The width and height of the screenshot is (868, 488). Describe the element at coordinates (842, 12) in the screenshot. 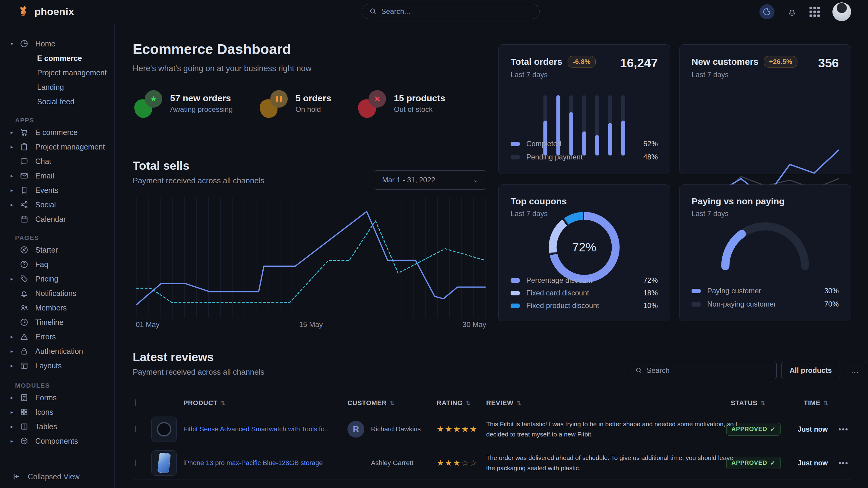

I see `user-avatar` at that location.